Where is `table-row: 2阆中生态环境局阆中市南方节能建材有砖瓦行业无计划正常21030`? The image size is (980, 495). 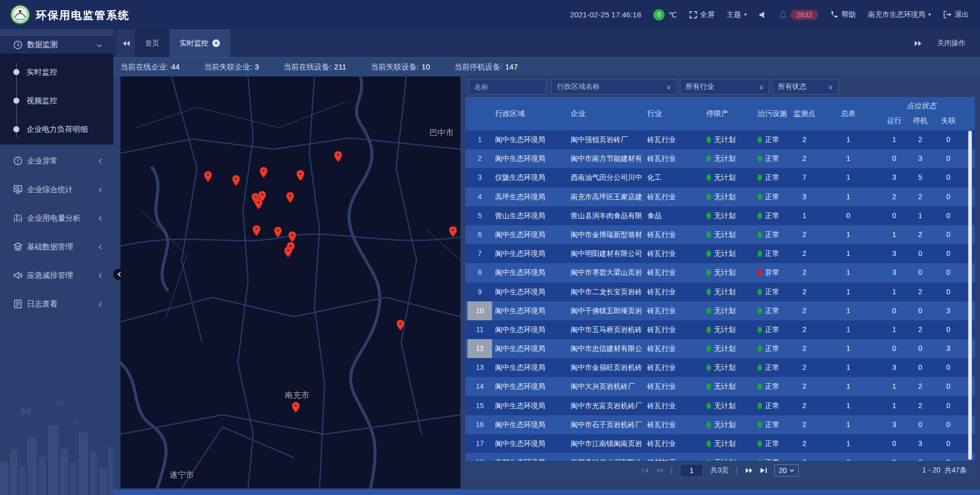
table-row: 2阆中生态环境局阆中市南方节能建材有砖瓦行业无计划正常21030 is located at coordinates (720, 158).